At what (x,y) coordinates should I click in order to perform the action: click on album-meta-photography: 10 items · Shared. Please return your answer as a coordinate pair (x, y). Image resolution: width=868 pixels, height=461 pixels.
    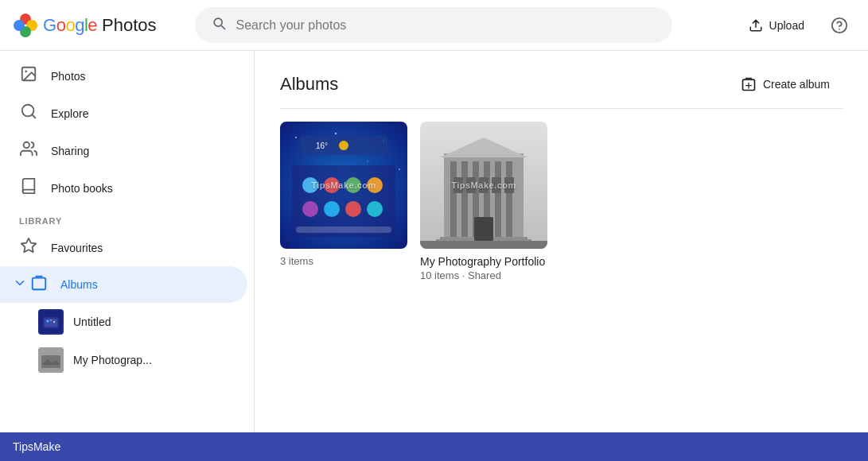
    Looking at the image, I should click on (484, 275).